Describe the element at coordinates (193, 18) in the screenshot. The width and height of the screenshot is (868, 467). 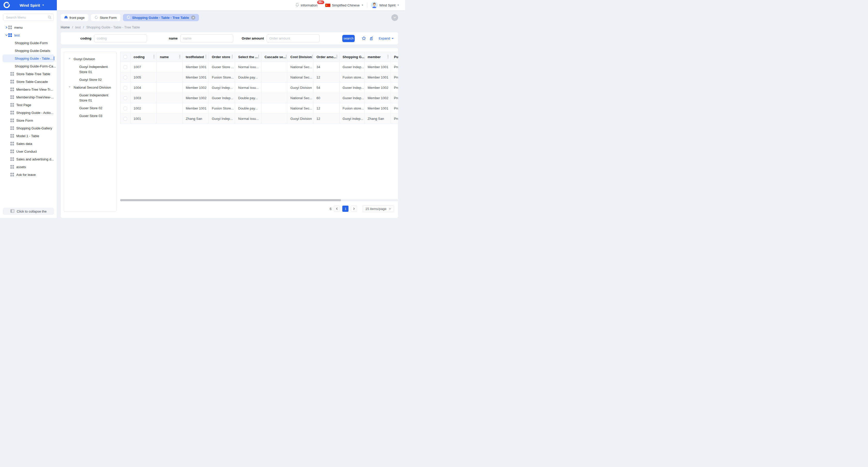
I see `tab-close-icon: ✕` at that location.